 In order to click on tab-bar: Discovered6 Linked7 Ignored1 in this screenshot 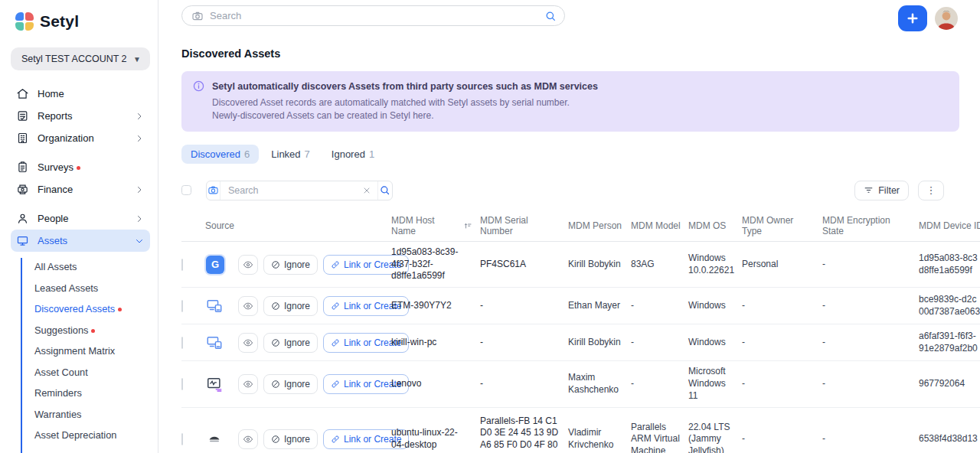, I will do `click(580, 155)`.